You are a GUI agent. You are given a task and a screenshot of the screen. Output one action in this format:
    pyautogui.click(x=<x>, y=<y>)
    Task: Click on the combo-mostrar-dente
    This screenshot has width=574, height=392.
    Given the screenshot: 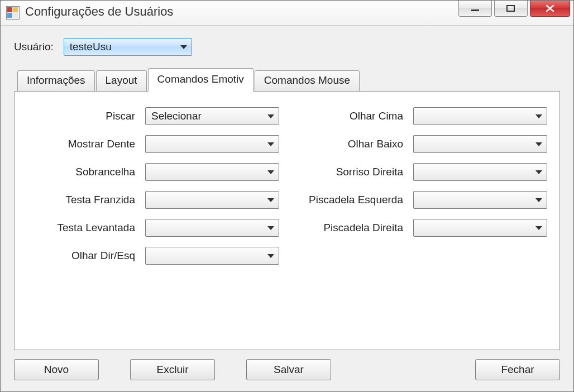 What is the action you would take?
    pyautogui.click(x=212, y=144)
    